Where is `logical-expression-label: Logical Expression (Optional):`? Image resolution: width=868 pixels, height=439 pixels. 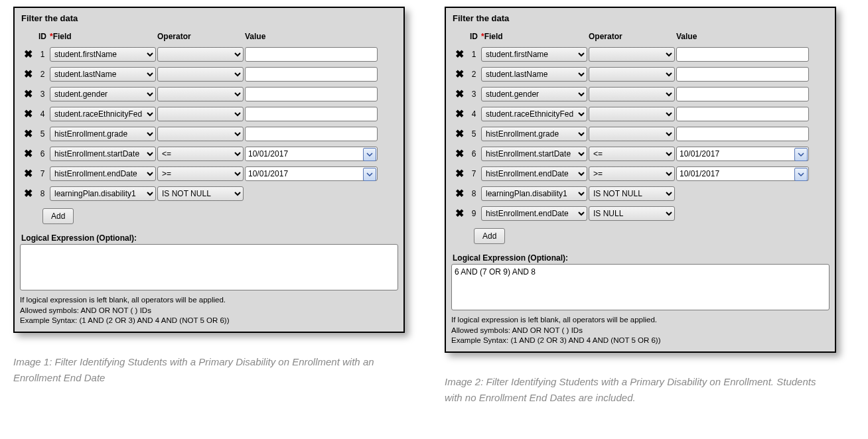 logical-expression-label: Logical Expression (Optional): is located at coordinates (641, 258).